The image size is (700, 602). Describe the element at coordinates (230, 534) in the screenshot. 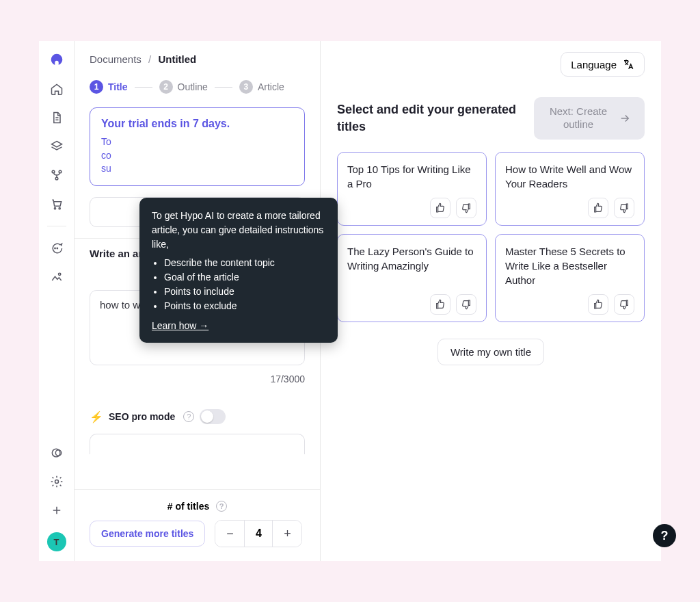

I see `decrement-button: −` at that location.